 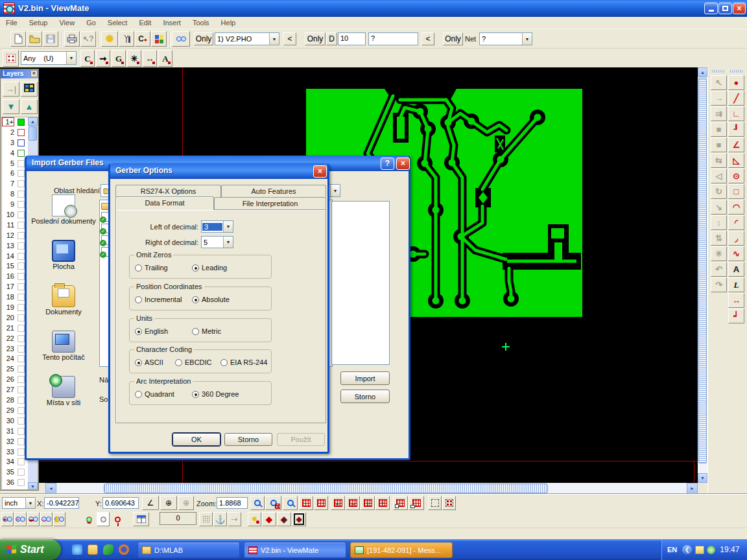 What do you see at coordinates (737, 254) in the screenshot?
I see `curve-tool: ∿` at bounding box center [737, 254].